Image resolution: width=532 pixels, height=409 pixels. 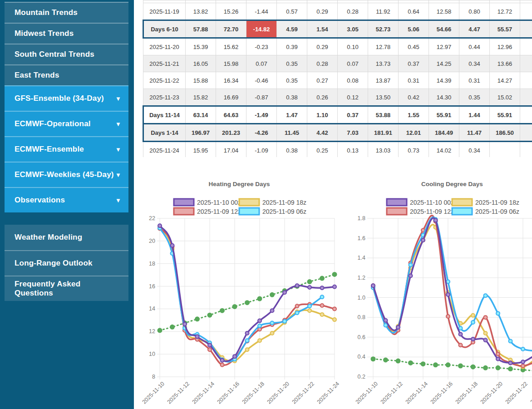 What do you see at coordinates (201, 115) in the screenshot?
I see `table-cell: 63.14` at bounding box center [201, 115].